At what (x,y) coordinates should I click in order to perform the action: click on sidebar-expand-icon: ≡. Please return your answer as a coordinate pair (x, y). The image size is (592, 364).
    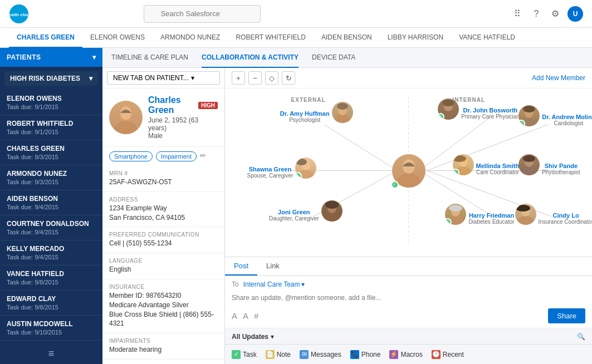
    Looking at the image, I should click on (51, 354).